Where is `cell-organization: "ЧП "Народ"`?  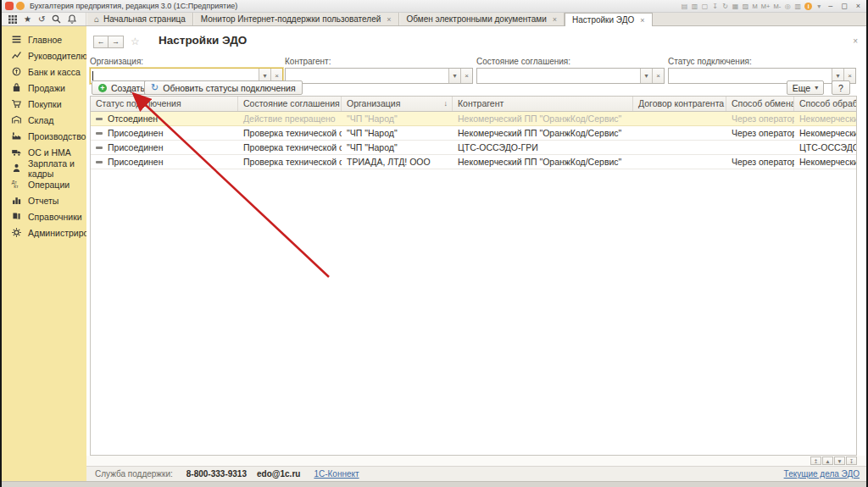 cell-organization: "ЧП "Народ" is located at coordinates (397, 147).